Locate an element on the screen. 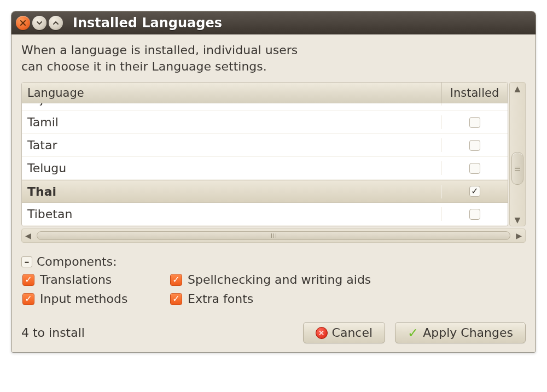 The height and width of the screenshot is (392, 547). table-row: Tibetan is located at coordinates (265, 214).